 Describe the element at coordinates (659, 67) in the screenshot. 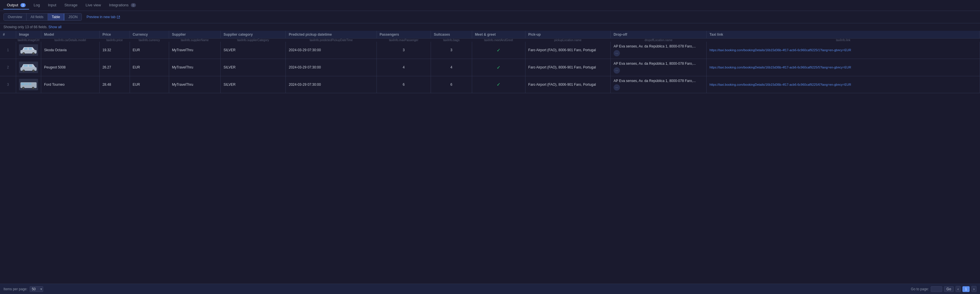

I see `row-dropoff-1: AP Eva senses, Av. da República 1, 8000-…` at that location.